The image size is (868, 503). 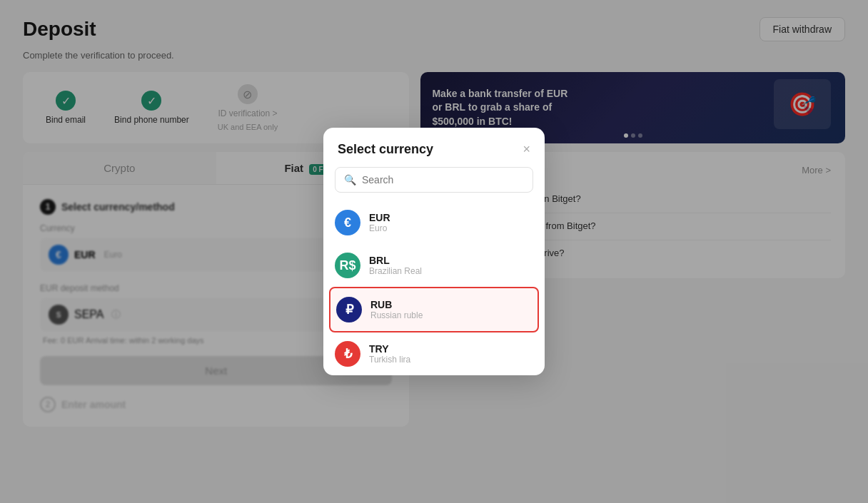 What do you see at coordinates (434, 180) in the screenshot?
I see `modal-search-container: 🔍` at bounding box center [434, 180].